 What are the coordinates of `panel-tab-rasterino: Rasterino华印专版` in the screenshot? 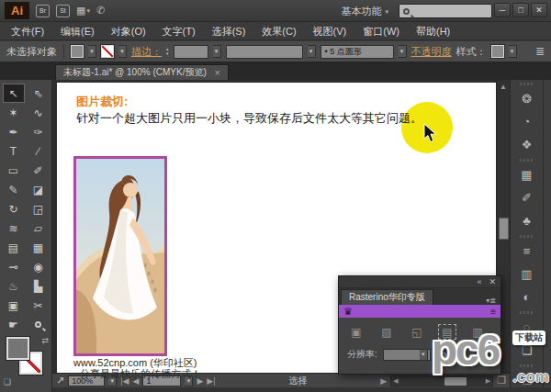 It's located at (388, 297).